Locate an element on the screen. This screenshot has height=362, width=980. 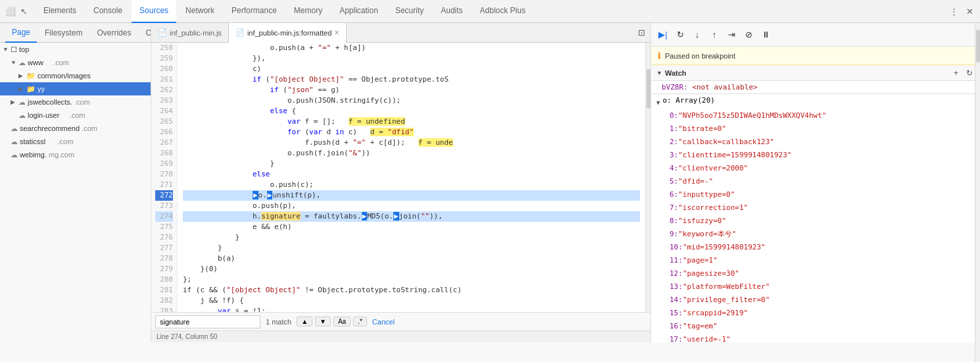
search-regex-btn: .* is located at coordinates (360, 321).